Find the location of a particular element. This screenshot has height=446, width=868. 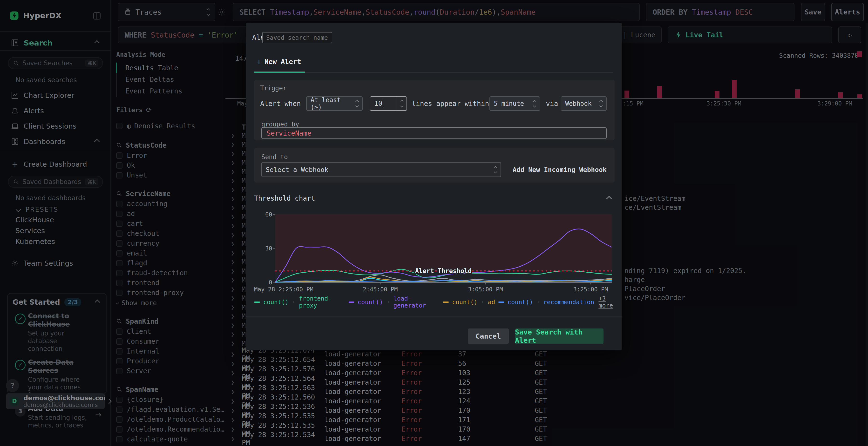

webhook-select: Select a Webhook is located at coordinates (381, 170).